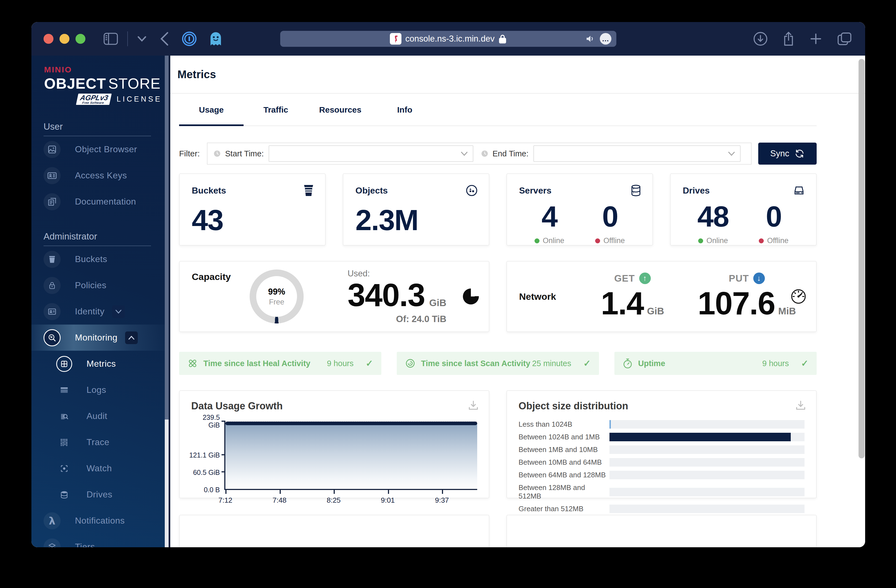 The width and height of the screenshot is (896, 588). I want to click on sidebar-item-label: Documentation, so click(105, 202).